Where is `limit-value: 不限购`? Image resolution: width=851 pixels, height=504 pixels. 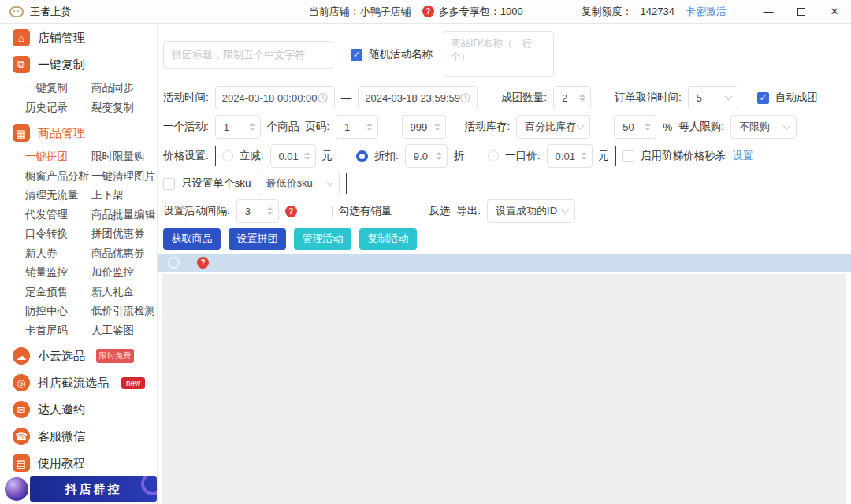
limit-value: 不限购 is located at coordinates (755, 127).